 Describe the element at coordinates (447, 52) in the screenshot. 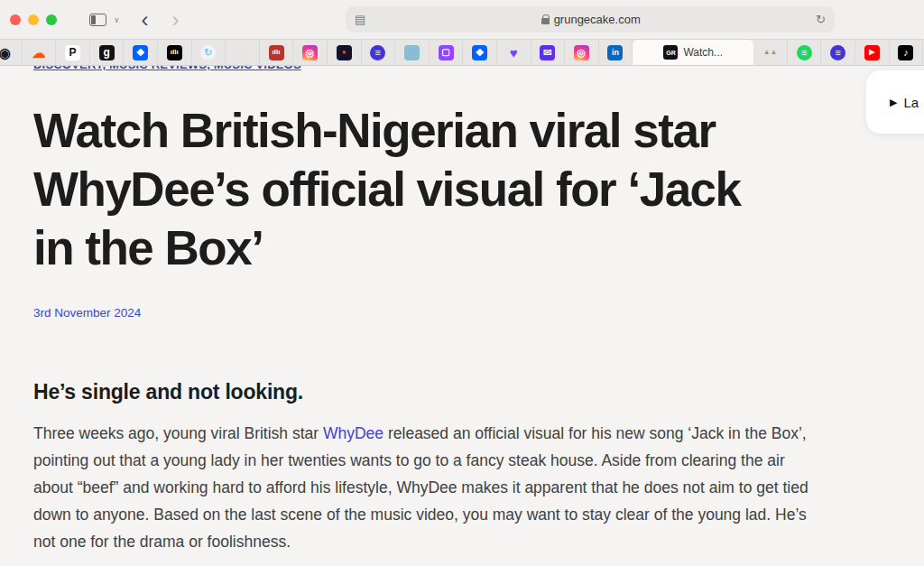

I see `twitch-pinned-tab: ▢` at that location.